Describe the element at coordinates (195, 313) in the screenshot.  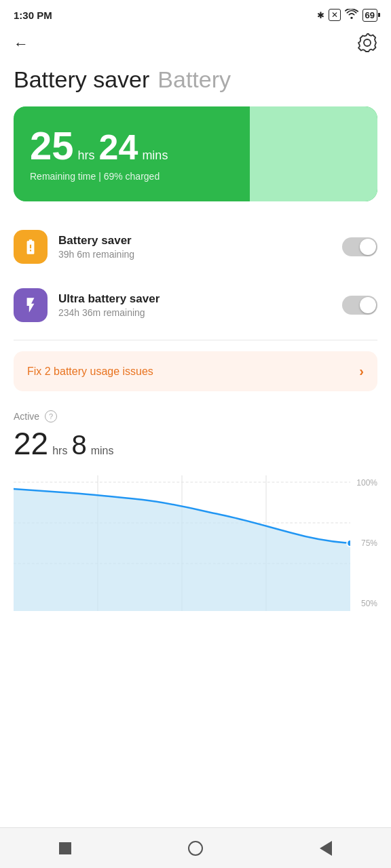
I see `ultra-battery-saver-sub: 234h 36m remaining` at that location.